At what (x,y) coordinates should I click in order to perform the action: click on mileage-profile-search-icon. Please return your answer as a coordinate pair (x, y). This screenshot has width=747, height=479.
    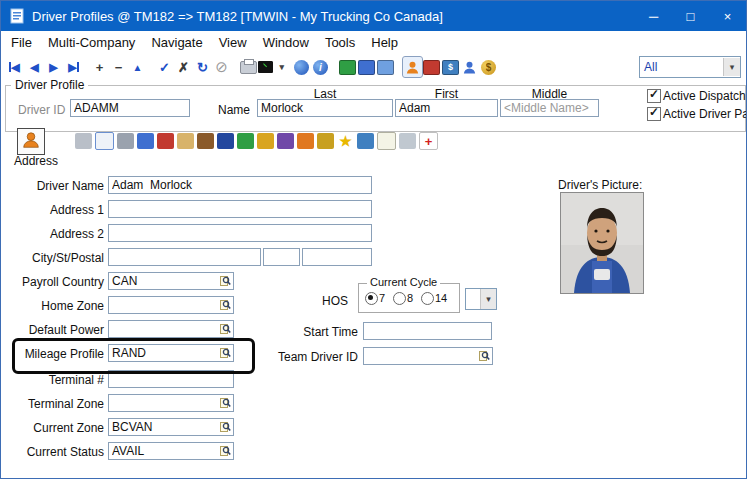
    Looking at the image, I should click on (226, 353).